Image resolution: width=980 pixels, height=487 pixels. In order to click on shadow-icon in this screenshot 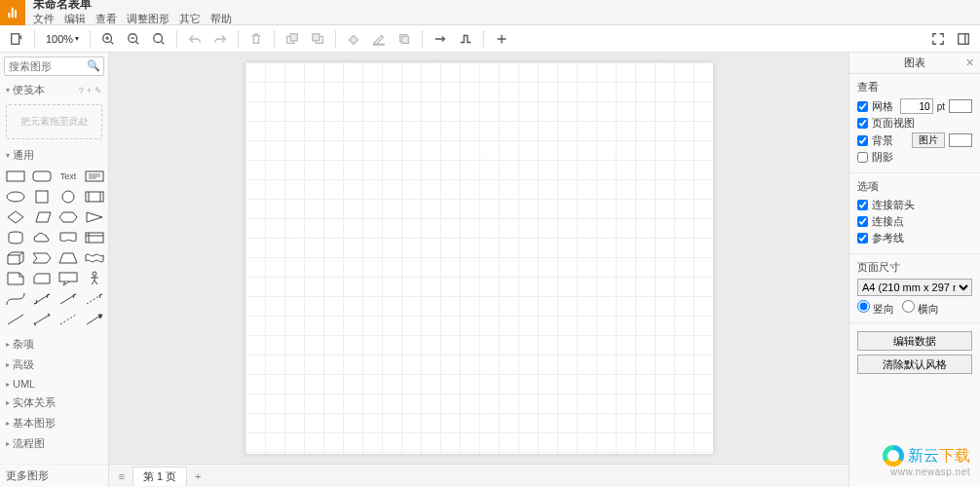, I will do `click(404, 39)`.